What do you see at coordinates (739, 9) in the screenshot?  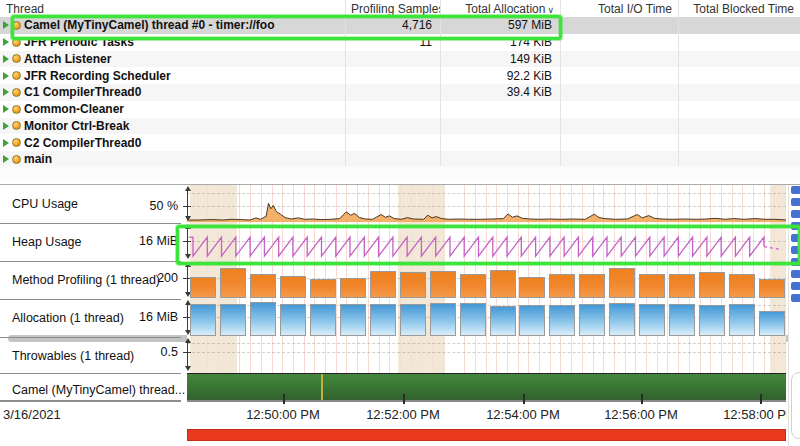 I see `column-header-total-blocked-time: Total Blocked Time` at bounding box center [739, 9].